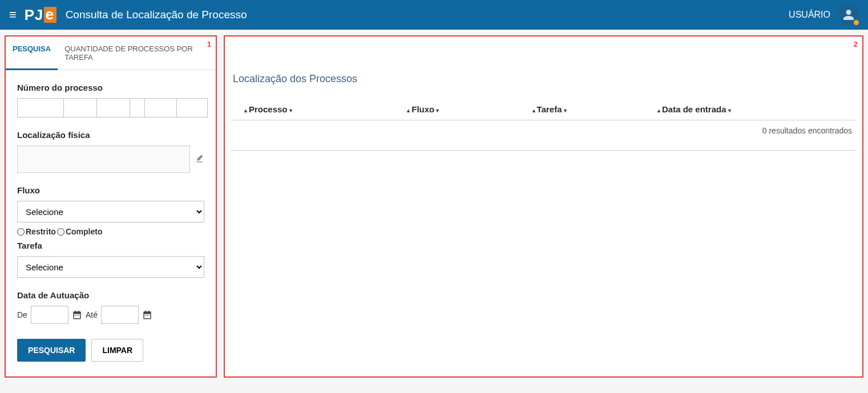 This screenshot has width=868, height=393. Describe the element at coordinates (550, 110) in the screenshot. I see `col-tarefa: Tarefa` at that location.